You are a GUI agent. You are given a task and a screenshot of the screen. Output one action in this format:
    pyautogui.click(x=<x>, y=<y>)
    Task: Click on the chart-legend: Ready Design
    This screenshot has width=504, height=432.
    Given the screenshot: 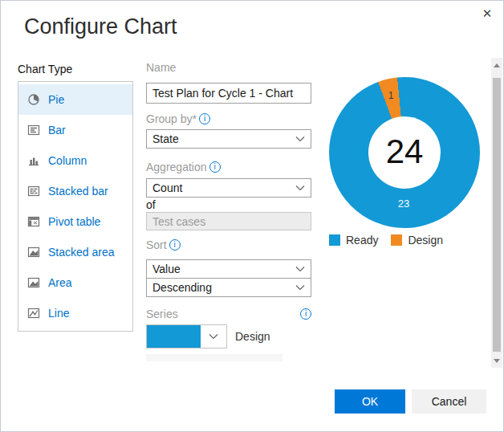 What is the action you would take?
    pyautogui.click(x=386, y=240)
    